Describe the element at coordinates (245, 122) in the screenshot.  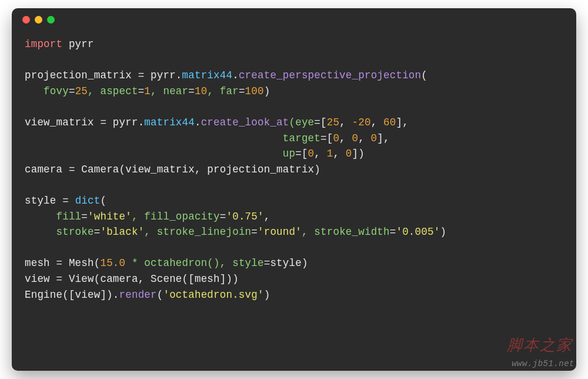
I see `fn-create-look-at: create_look_at` at that location.